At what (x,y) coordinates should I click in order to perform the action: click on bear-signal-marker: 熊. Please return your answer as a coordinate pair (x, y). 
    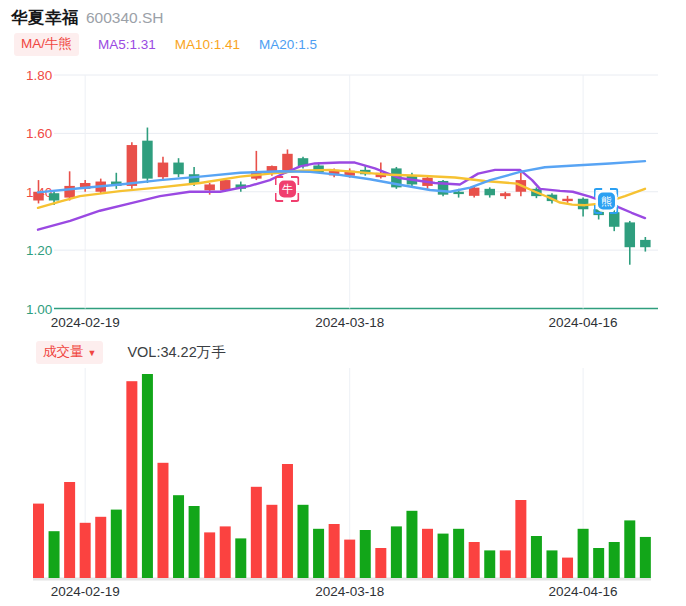
    Looking at the image, I should click on (606, 201).